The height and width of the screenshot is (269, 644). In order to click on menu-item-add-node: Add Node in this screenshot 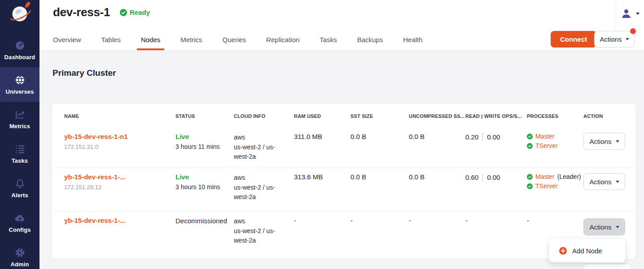, I will do `click(587, 251)`.